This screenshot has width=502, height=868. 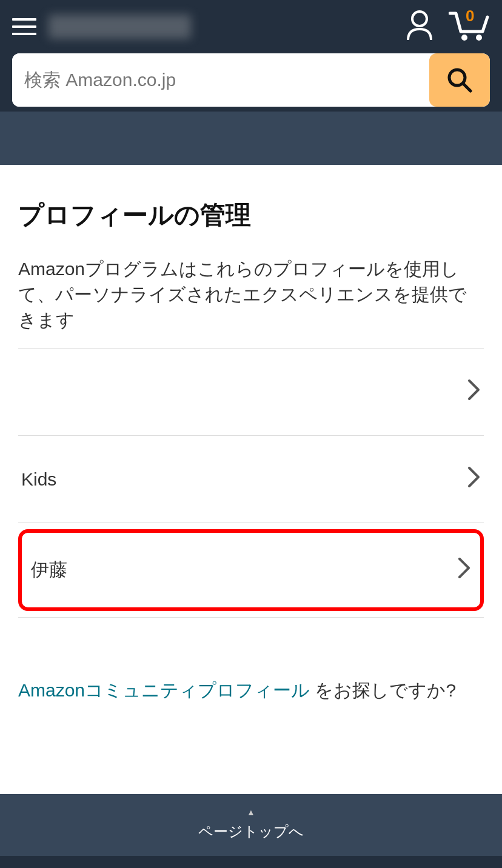 What do you see at coordinates (420, 27) in the screenshot?
I see `user-icon` at bounding box center [420, 27].